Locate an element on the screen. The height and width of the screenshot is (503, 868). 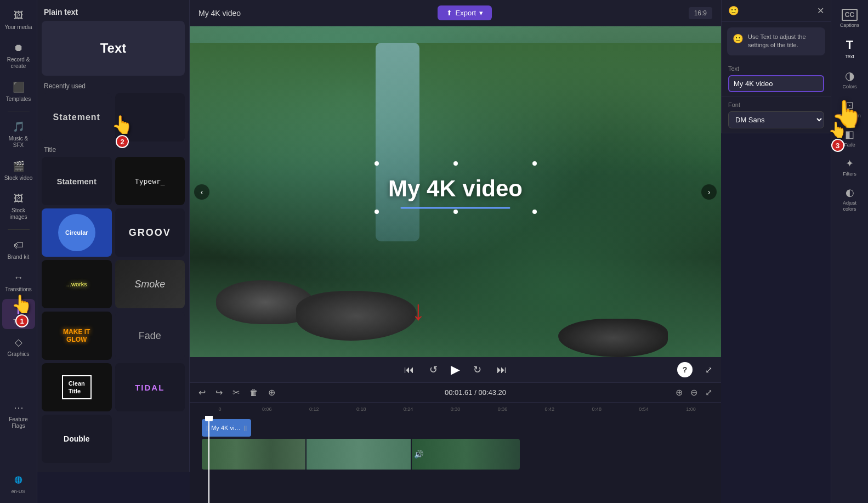
text-label: Text is located at coordinates (776, 69).